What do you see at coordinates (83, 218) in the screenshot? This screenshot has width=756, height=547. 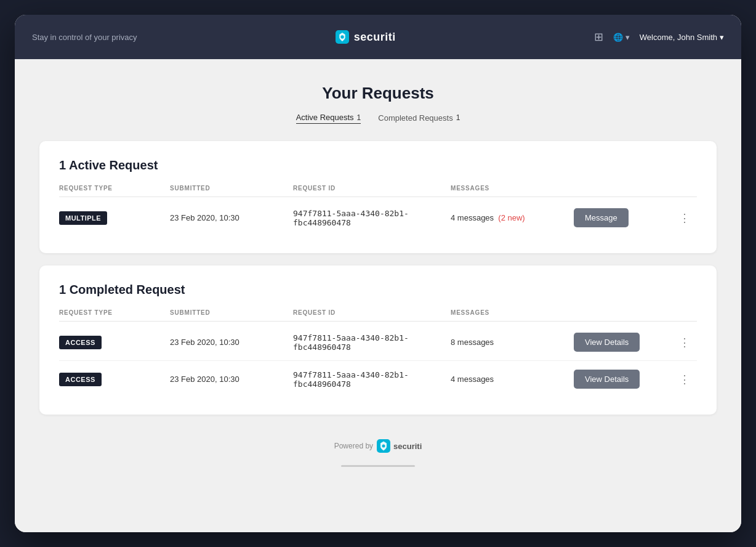 I see `type-badge: MULTIPLE` at bounding box center [83, 218].